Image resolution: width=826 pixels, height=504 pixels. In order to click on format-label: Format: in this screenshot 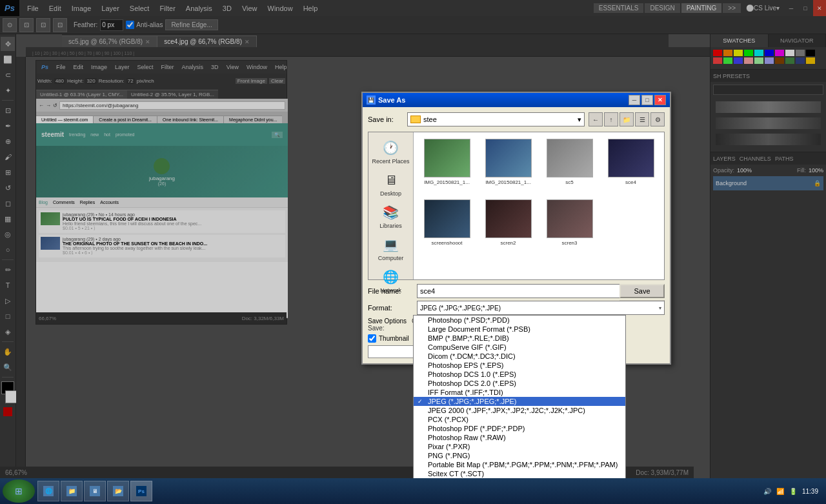, I will do `click(390, 308)`.